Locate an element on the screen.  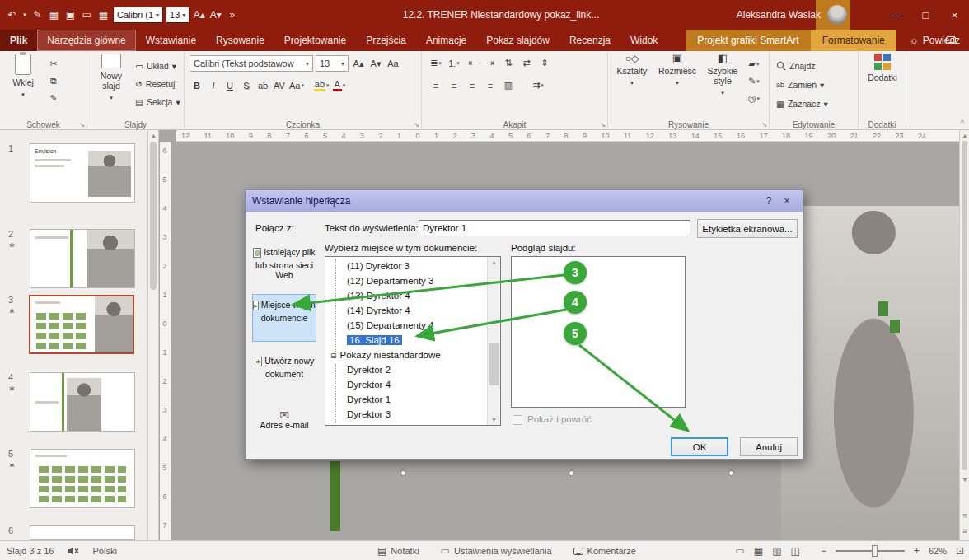
font-color-button: A▾ is located at coordinates (339, 86).